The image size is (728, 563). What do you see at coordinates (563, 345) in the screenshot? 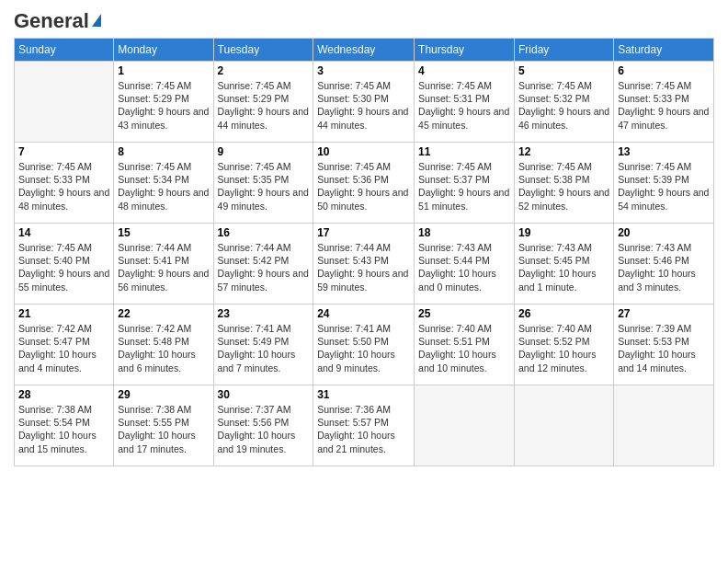
I see `calendar-cell: 26Sunrise: 7:40 AMSunset: 5:52 PMDayligh…` at bounding box center [563, 345].